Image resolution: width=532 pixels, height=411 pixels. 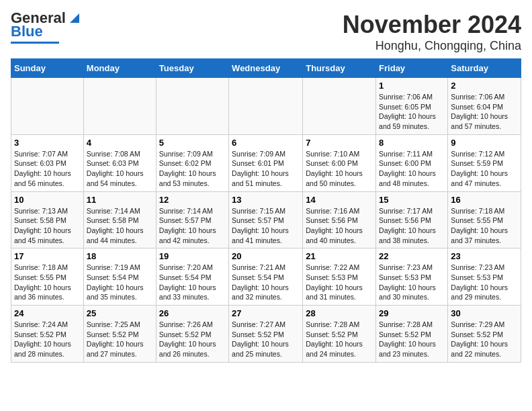 I want to click on day-cell: 20Sunrise: 7:21 AMSunset: 5:54 PMDayligh…, so click(x=266, y=277).